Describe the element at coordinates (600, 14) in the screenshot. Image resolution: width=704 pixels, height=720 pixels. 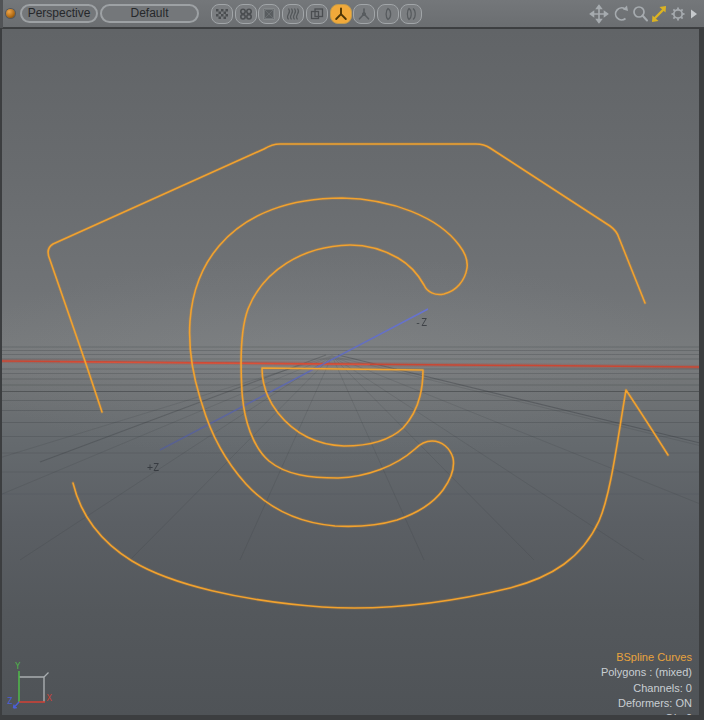
I see `pan-icon` at that location.